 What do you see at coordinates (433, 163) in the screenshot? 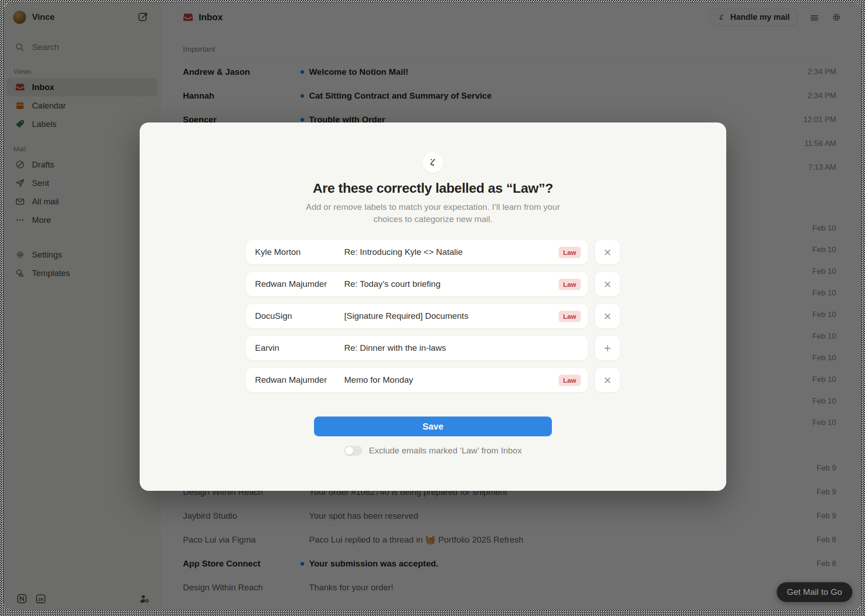
I see `ai-zap-icon` at bounding box center [433, 163].